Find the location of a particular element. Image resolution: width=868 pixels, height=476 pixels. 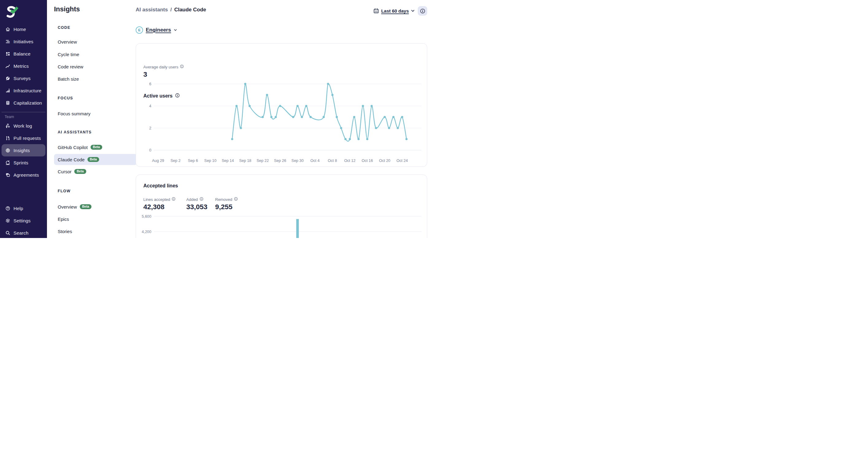

sidebar-item-label: Insights is located at coordinates (22, 150).